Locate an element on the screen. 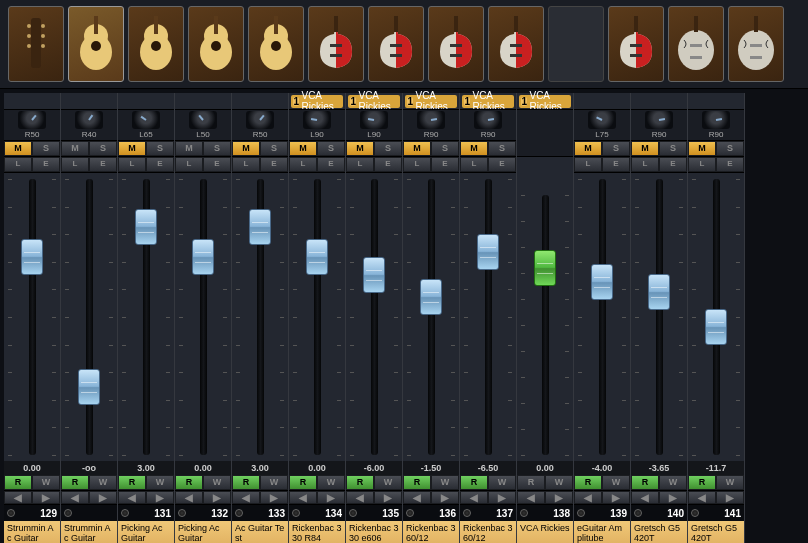 The height and width of the screenshot is (543, 808). pan-knob: .channel:nth-child(4) .knob::after{trans… is located at coordinates (203, 120).